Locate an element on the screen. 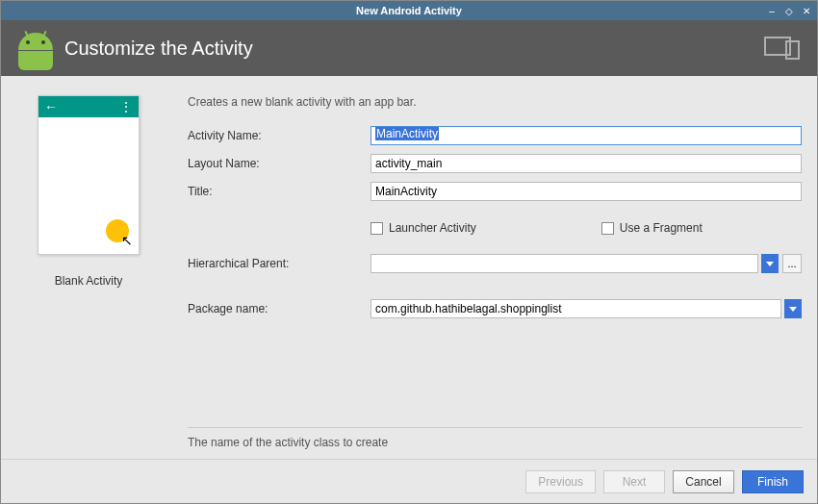 The width and height of the screenshot is (818, 504). android-logo-icon is located at coordinates (36, 48).